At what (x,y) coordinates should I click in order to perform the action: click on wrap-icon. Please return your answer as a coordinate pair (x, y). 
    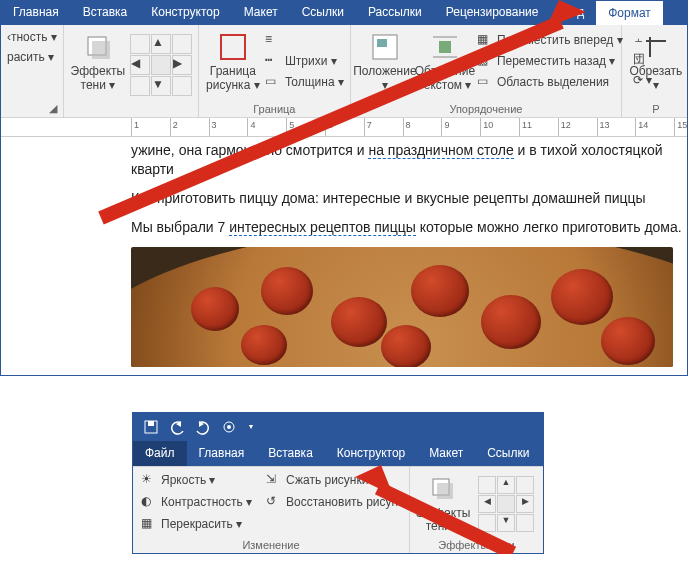
    Looking at the image, I should click on (445, 47).